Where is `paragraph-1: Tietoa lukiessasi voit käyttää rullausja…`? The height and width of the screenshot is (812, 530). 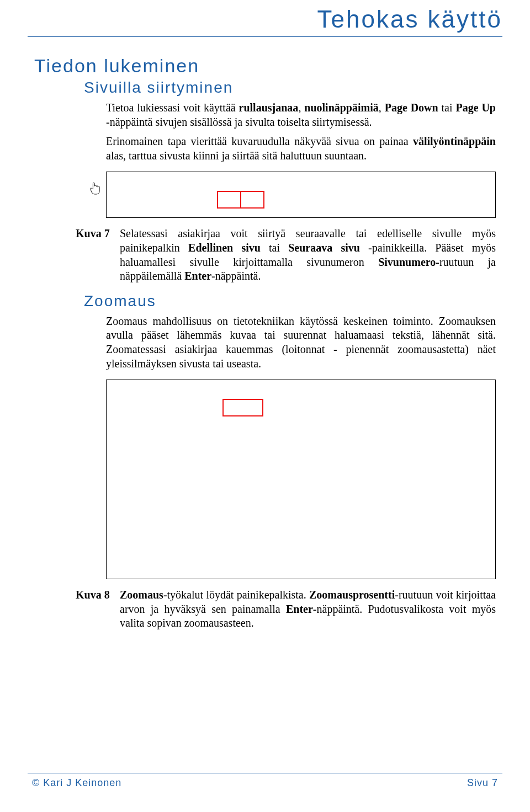
paragraph-1: Tietoa lukiessasi voit käyttää rullausja… is located at coordinates (301, 115).